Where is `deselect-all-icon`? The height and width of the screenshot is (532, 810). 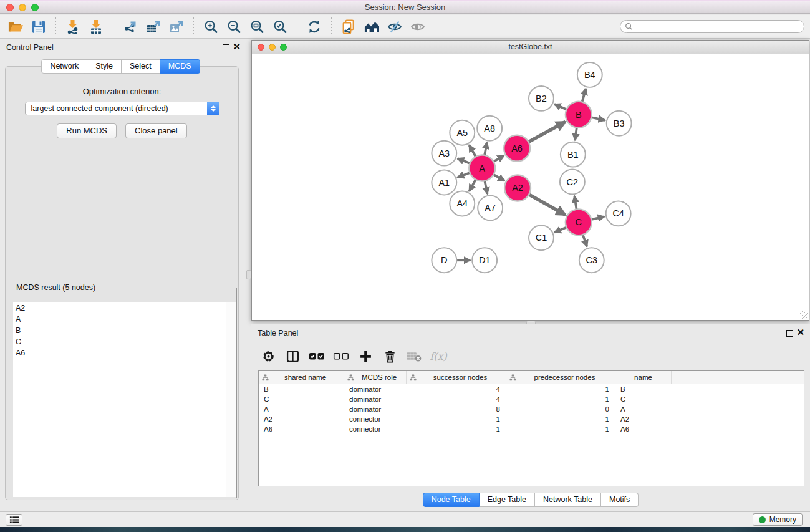
deselect-all-icon is located at coordinates (341, 356).